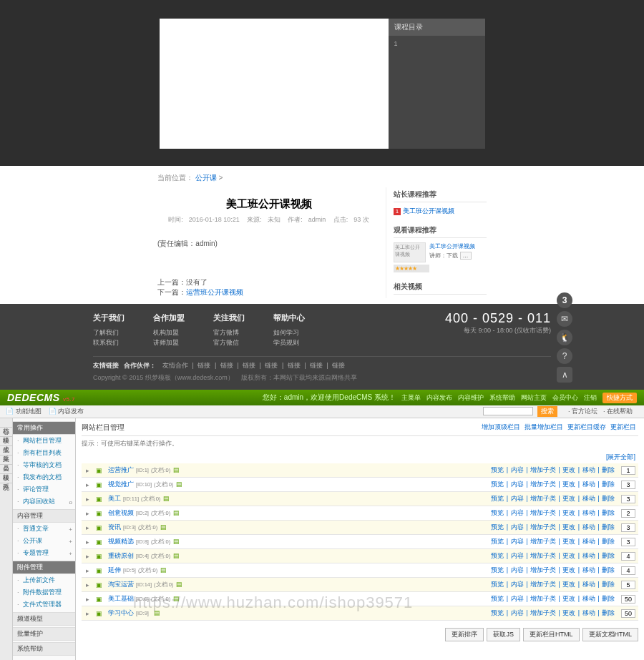 The height and width of the screenshot is (660, 644). Describe the element at coordinates (203, 542) in the screenshot. I see `row-title: 视频精选[ID:8](文档:0)▤` at that location.